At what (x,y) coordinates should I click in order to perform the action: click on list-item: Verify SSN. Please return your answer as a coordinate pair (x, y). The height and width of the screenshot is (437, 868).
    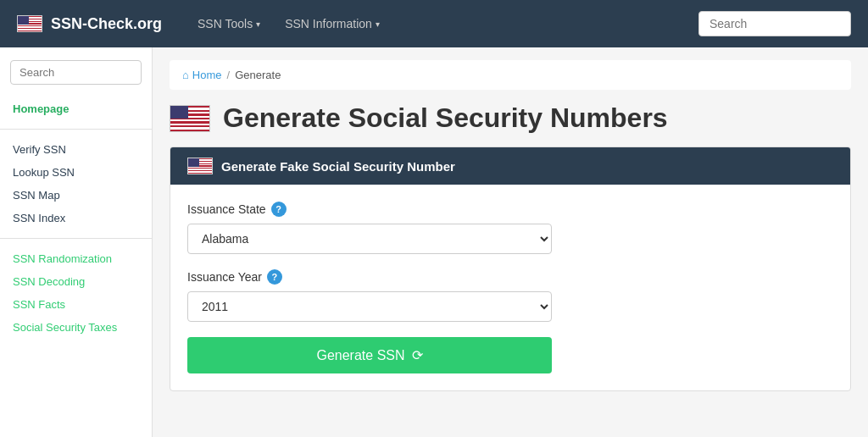
    Looking at the image, I should click on (76, 149).